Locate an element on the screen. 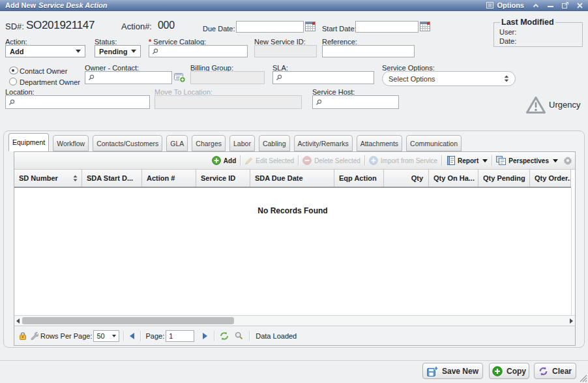 This screenshot has width=588, height=383. column-header-qty-order: Qty Order... is located at coordinates (550, 178).